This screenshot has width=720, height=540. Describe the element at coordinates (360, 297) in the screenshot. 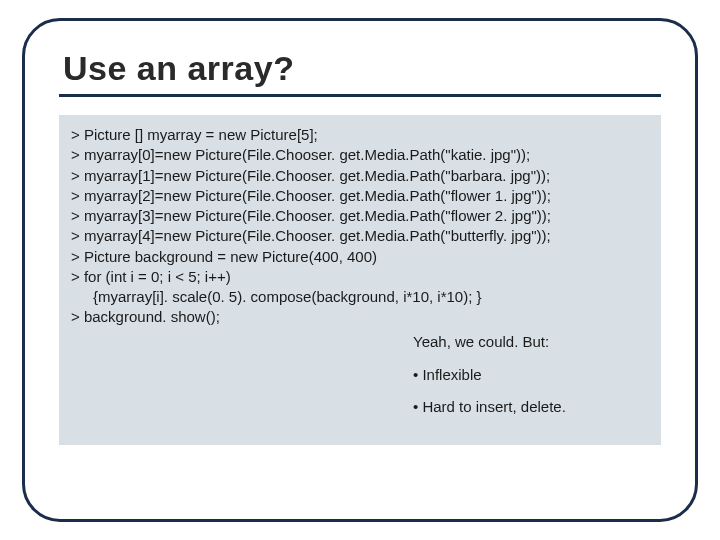

I see `code-line: {myarray[i]. scale(0. 5). compose(backgr…` at that location.